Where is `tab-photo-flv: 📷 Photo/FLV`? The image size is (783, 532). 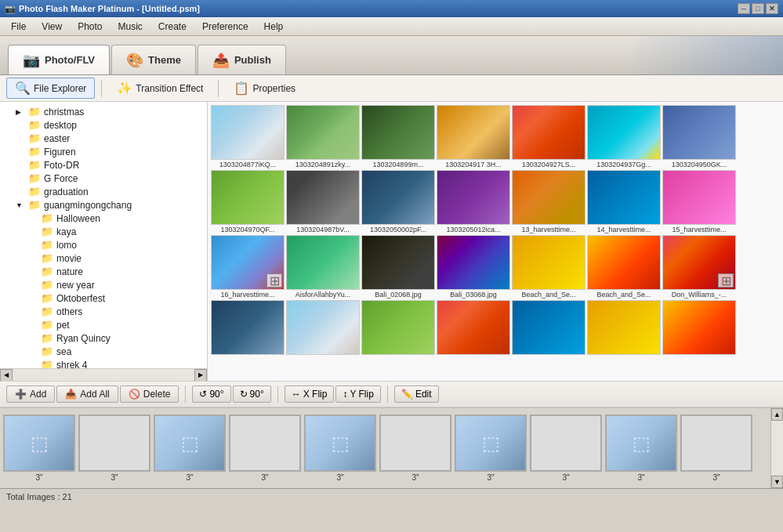
tab-photo-flv: 📷 Photo/FLV is located at coordinates (59, 60).